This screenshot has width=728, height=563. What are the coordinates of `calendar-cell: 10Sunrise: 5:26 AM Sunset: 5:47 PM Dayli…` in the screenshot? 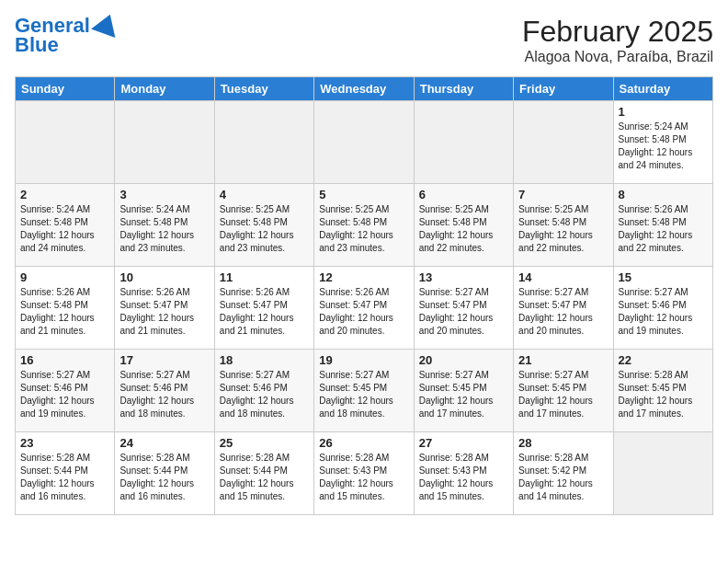 It's located at (165, 308).